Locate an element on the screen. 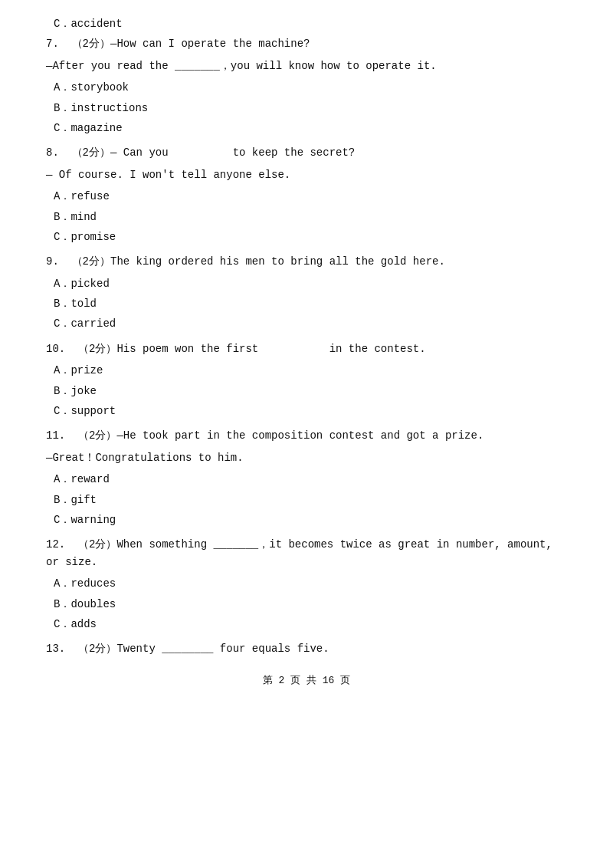 This screenshot has height=868, width=613. question-12: 12. （2分）When something _______，it become… is located at coordinates (306, 584).